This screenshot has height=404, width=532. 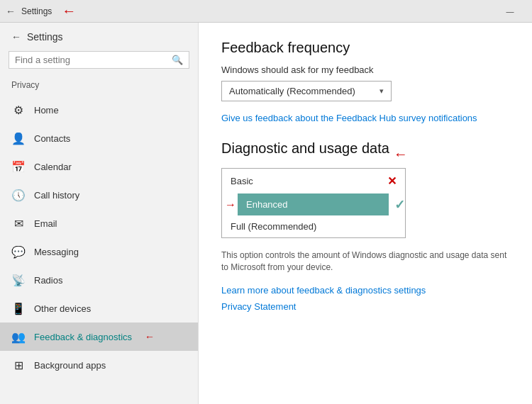 I want to click on sidebar-item-call-history: 🕔Call history, so click(x=99, y=195).